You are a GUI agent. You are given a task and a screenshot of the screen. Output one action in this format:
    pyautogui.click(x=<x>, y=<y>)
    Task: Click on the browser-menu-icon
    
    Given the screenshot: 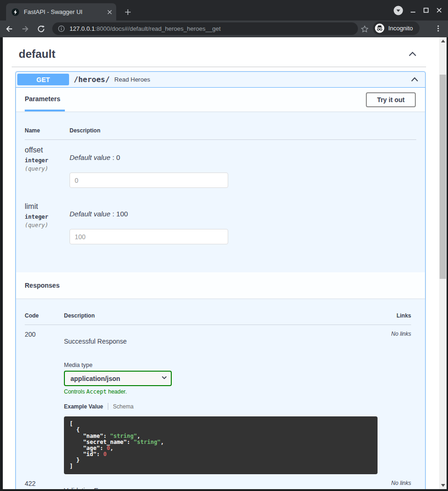 What is the action you would take?
    pyautogui.click(x=438, y=28)
    